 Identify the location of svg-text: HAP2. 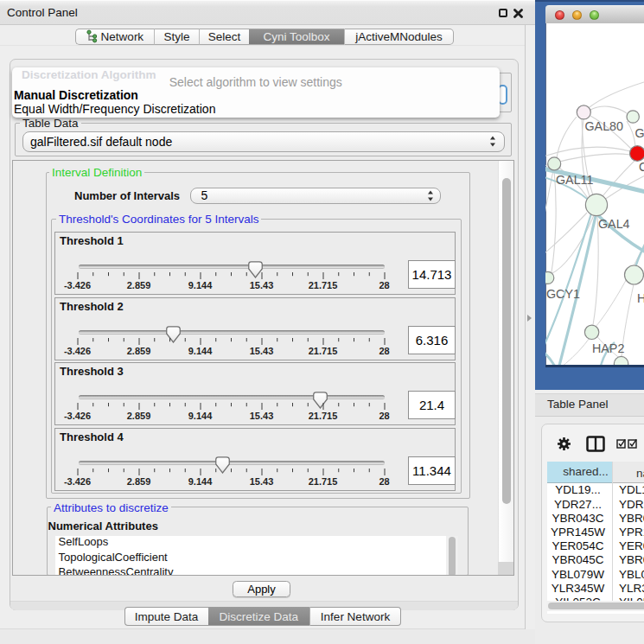
(609, 348).